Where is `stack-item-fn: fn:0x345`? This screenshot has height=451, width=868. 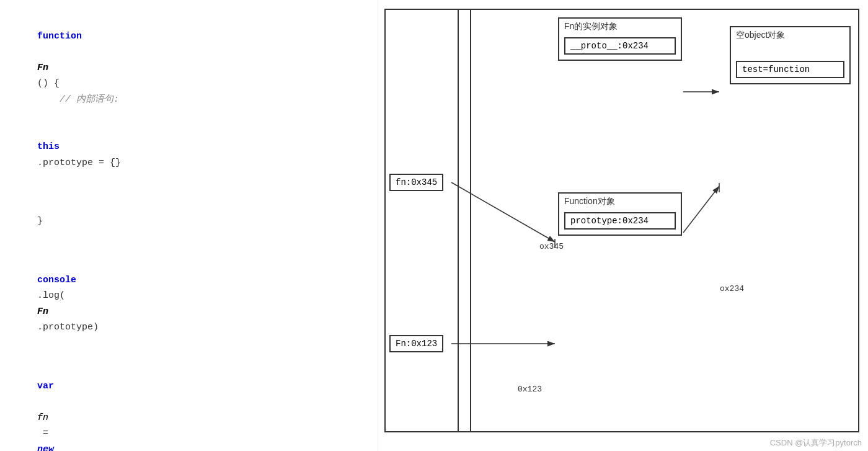
stack-item-fn: fn:0x345 is located at coordinates (417, 182).